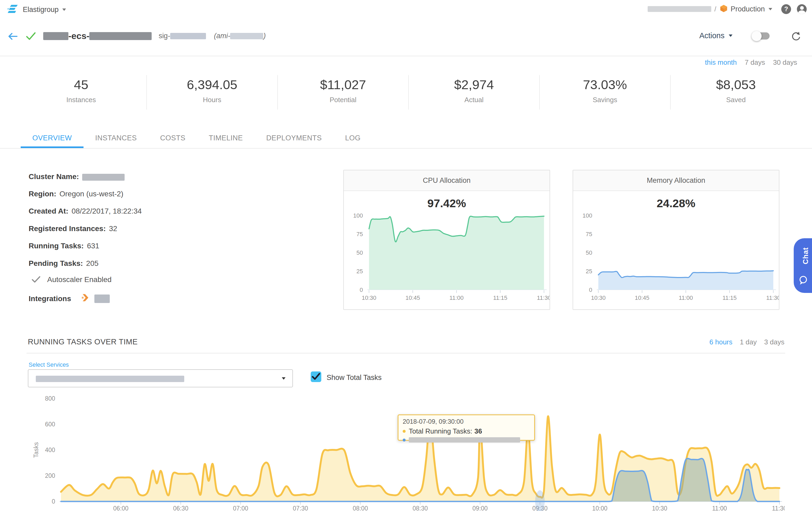 The image size is (812, 511). What do you see at coordinates (676, 181) in the screenshot?
I see `memory-panel-title: Memory Allocation` at bounding box center [676, 181].